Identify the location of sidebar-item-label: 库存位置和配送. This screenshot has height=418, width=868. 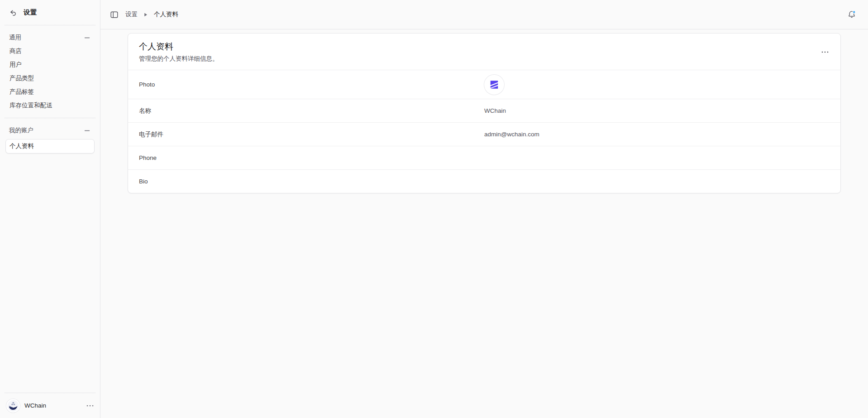
(31, 106).